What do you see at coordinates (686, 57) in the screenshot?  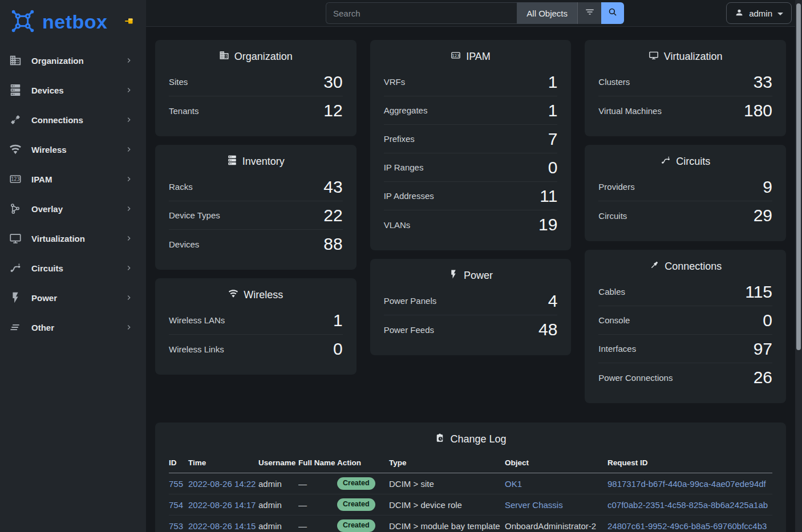 I see `card-title: Virtualization` at bounding box center [686, 57].